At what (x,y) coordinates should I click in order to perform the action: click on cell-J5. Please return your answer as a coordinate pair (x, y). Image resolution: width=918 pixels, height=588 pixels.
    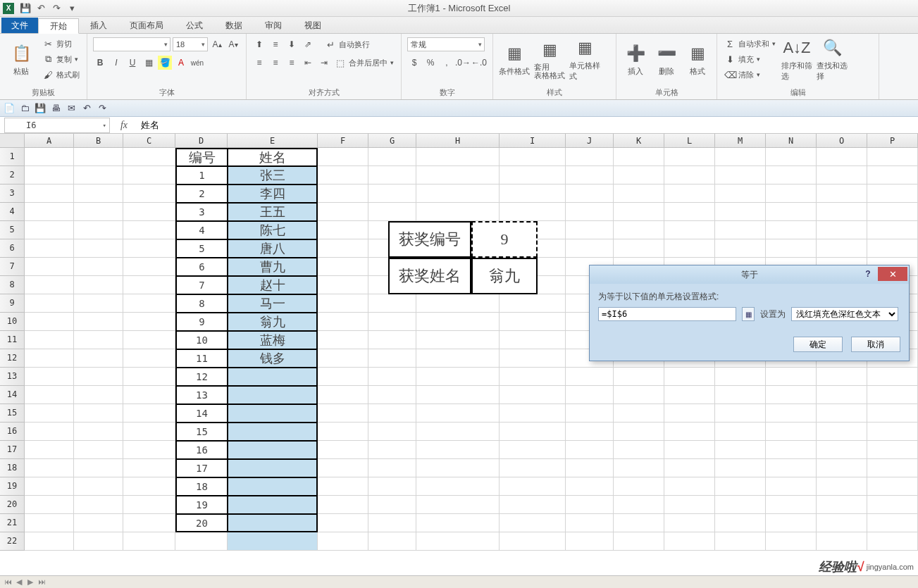
    Looking at the image, I should click on (590, 230).